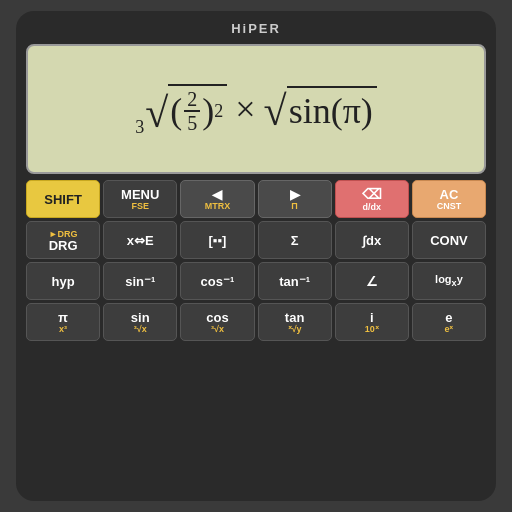 The height and width of the screenshot is (512, 512). Describe the element at coordinates (63, 281) in the screenshot. I see `hyp-button: hyp` at that location.